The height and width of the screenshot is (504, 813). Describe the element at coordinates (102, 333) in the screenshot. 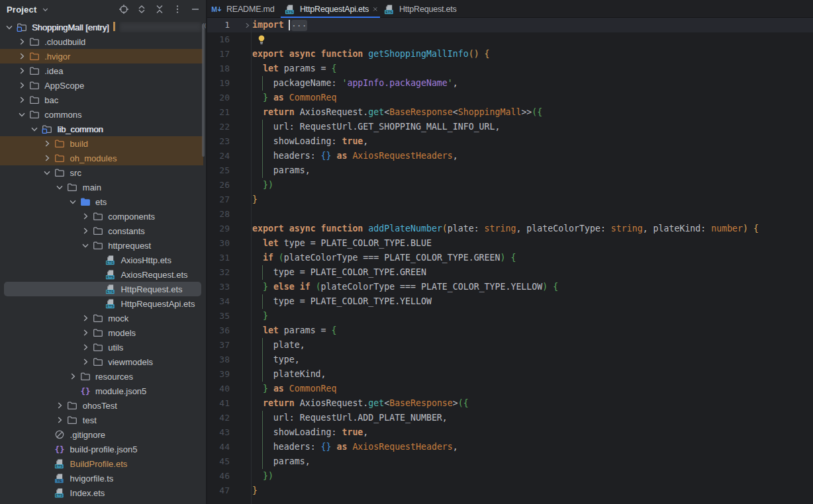

I see `tree-item-models: models` at that location.